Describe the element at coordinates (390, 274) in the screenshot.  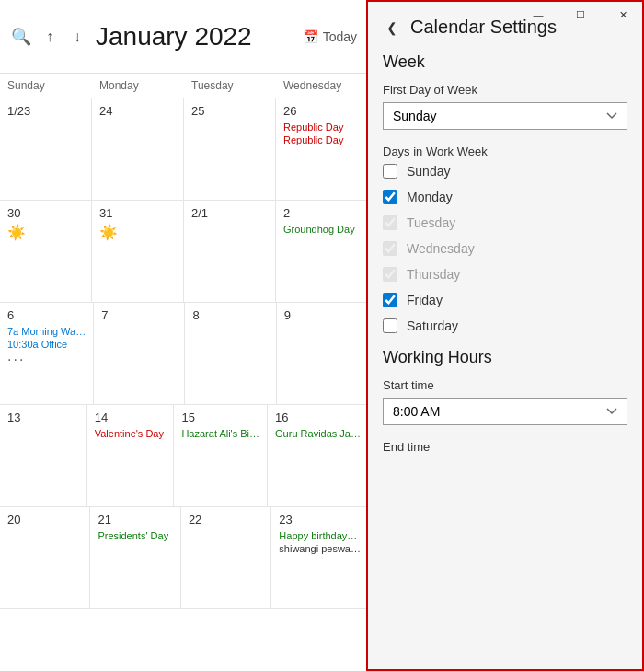
I see `checkbox-thursday` at that location.